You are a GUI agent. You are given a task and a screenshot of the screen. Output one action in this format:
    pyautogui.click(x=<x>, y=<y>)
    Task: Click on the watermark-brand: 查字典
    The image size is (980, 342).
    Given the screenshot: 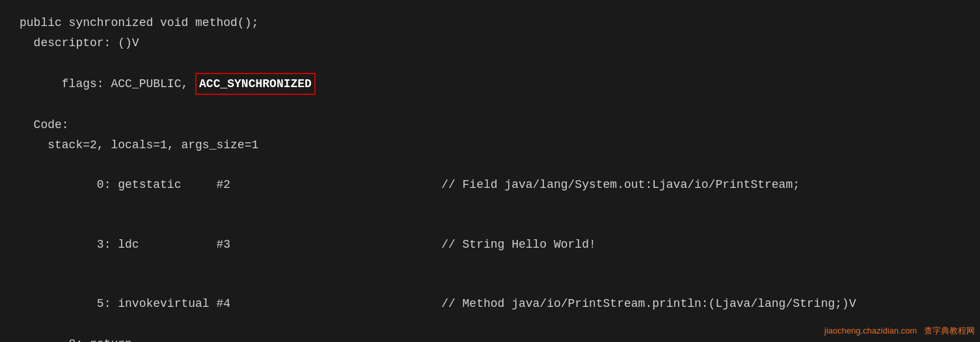 What is the action you would take?
    pyautogui.click(x=937, y=330)
    